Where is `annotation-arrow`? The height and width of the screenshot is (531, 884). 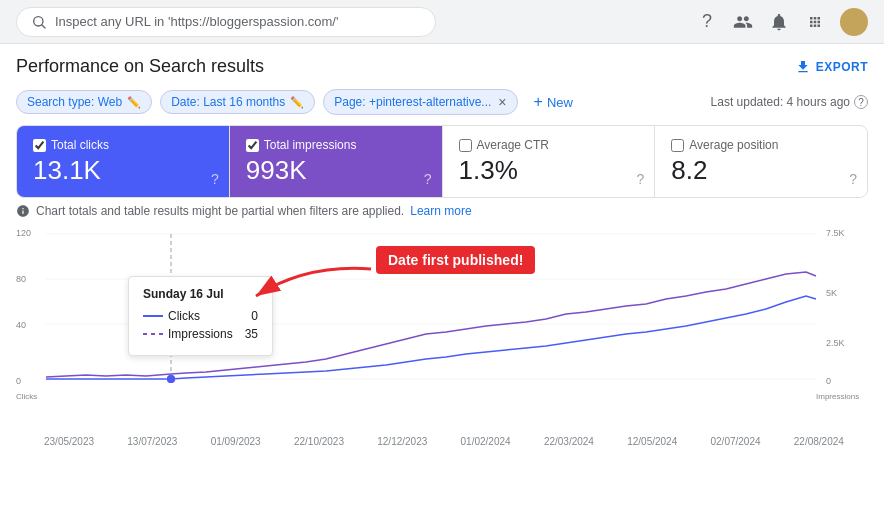 annotation-arrow is located at coordinates (306, 284).